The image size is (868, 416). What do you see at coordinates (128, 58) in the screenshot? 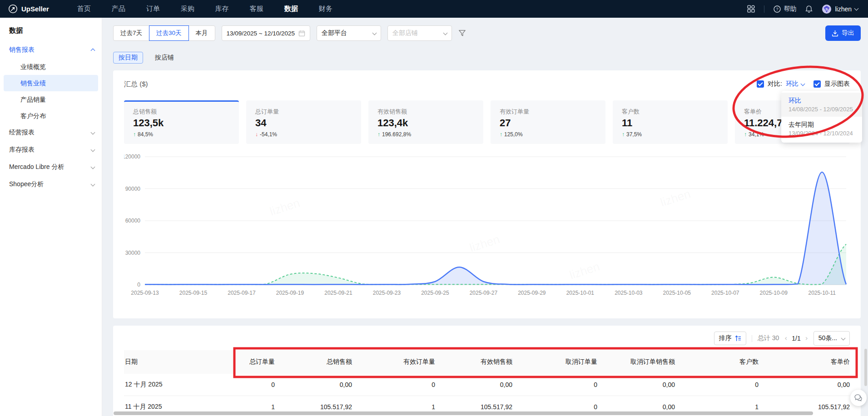
I see `tab-0: 按日期` at bounding box center [128, 58].